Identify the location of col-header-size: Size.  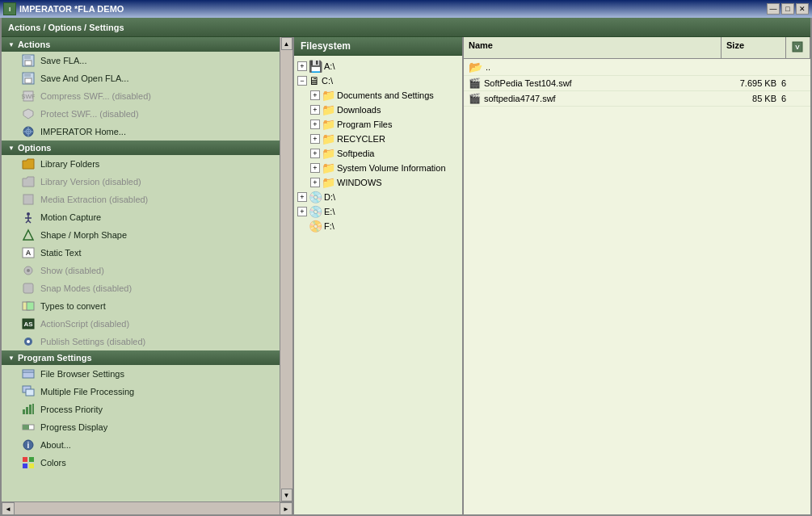
(754, 48).